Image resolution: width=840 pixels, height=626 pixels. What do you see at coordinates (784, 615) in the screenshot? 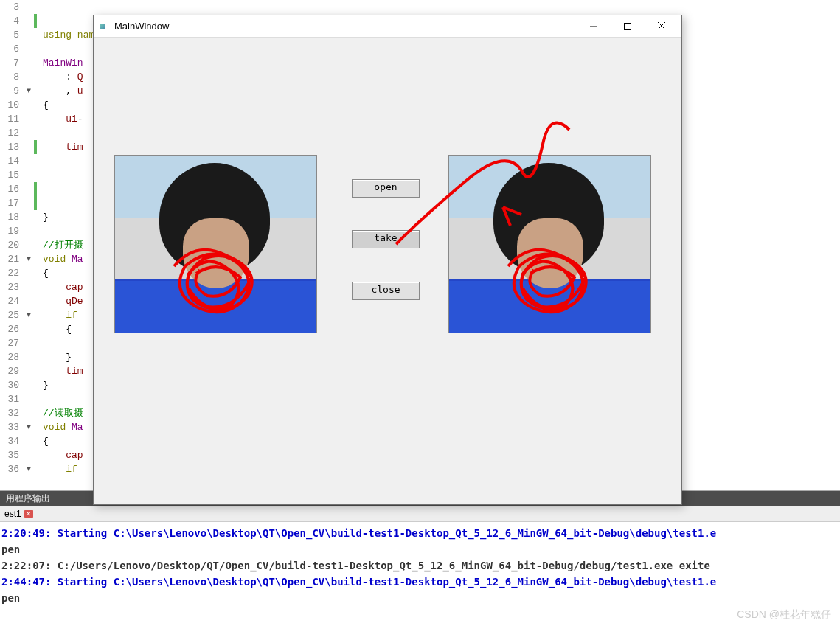
I see `watermark: CSDN @桂花年糕仔` at bounding box center [784, 615].